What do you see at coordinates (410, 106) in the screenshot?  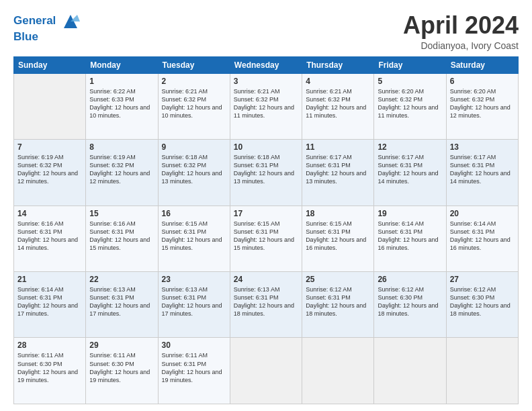 I see `calendar-cell: 5Sunrise: 6:20 AMSunset: 6:32 PMDaylight…` at bounding box center [410, 106].